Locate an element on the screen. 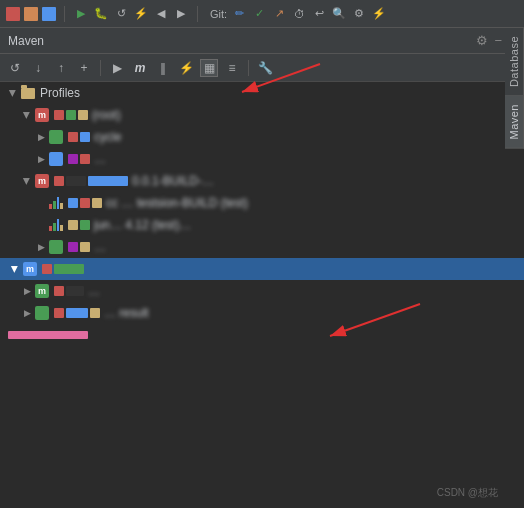  tree-item-selected: ▶ is located at coordinates (262, 269).